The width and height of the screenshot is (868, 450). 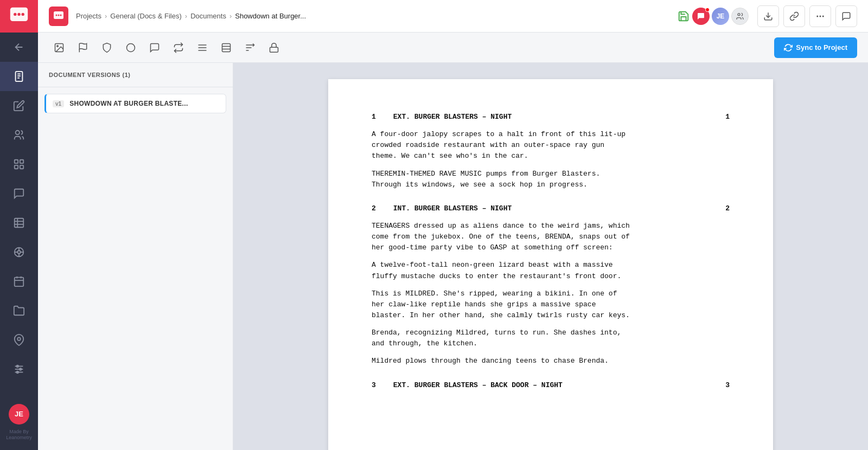 I want to click on tool-align-button, so click(x=202, y=48).